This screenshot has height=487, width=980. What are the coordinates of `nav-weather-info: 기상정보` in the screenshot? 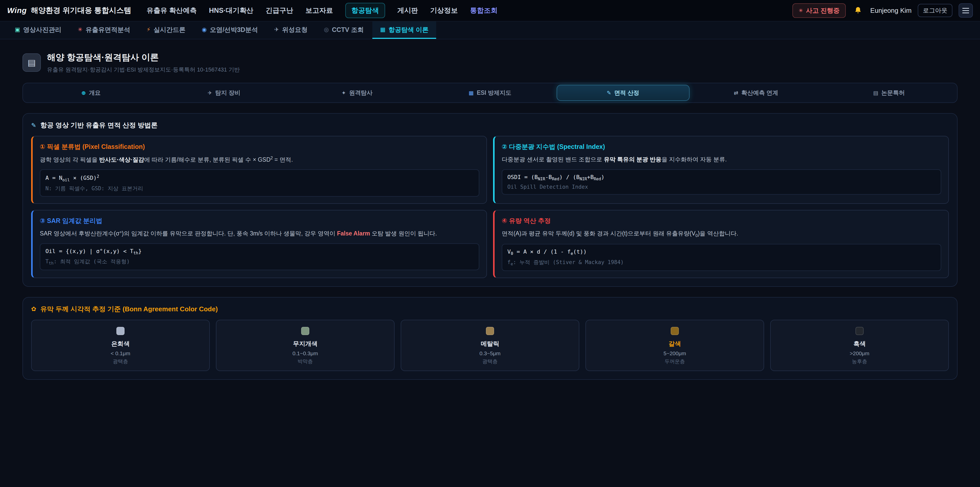 It's located at (444, 11).